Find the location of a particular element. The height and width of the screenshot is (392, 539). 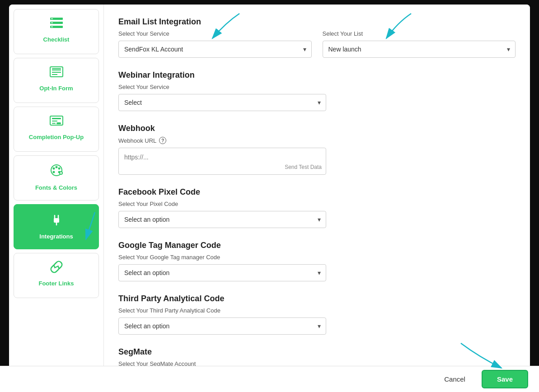

email-service-select: SendFox KL Account Select is located at coordinates (215, 49).